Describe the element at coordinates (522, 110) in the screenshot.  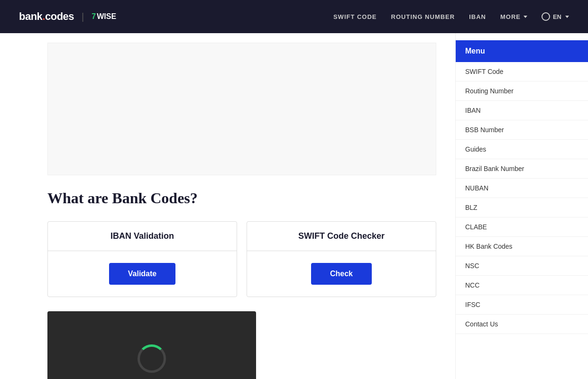
I see `sidebar-link-iban: IBAN` at that location.